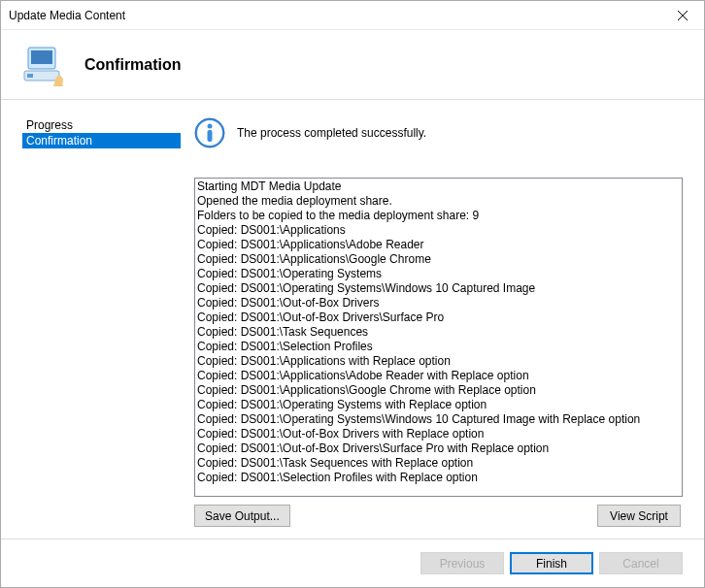 Image resolution: width=705 pixels, height=588 pixels. I want to click on log-line: Copied: DS001:\Out-of-Box Drivers, so click(439, 303).